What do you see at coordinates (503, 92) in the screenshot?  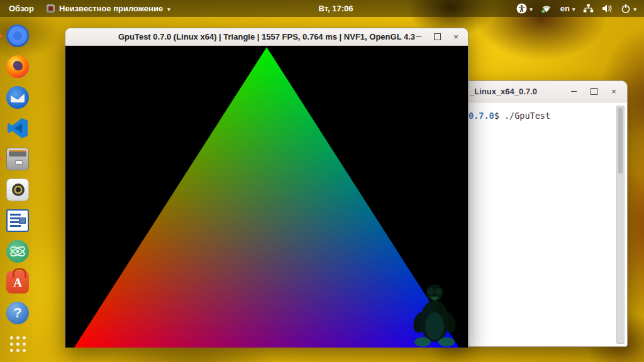 I see `terminal-title: _Linux_x64_0.7.0` at bounding box center [503, 92].